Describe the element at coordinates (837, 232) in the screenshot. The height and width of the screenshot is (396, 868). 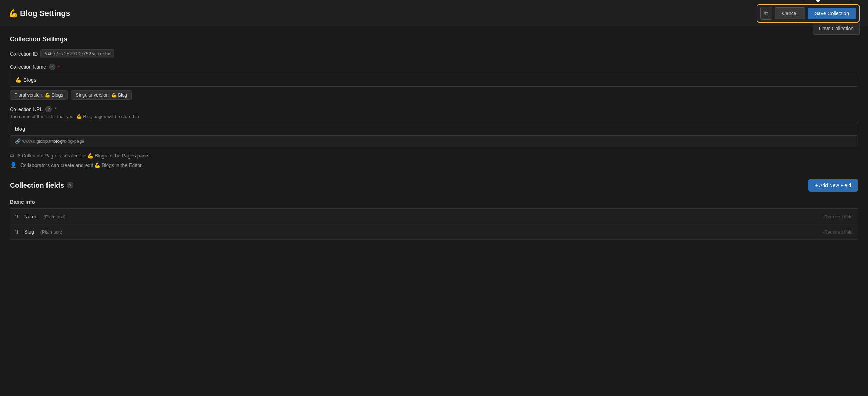
I see `field-required-slug: ~Required field` at that location.